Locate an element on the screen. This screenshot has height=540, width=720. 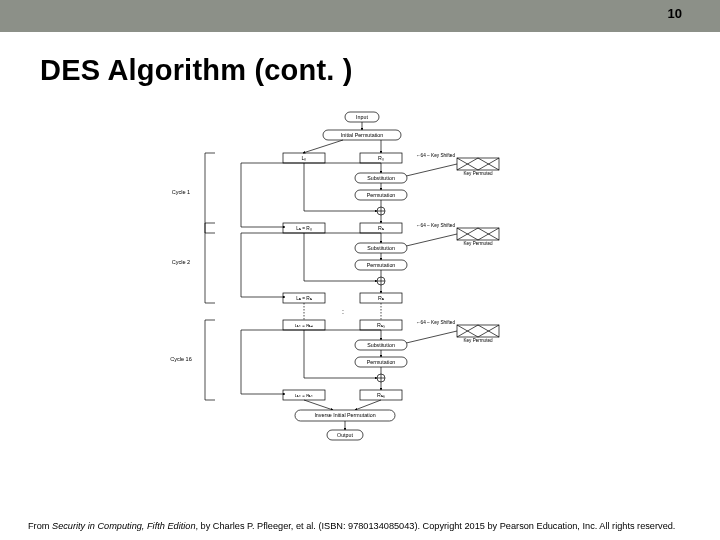
cycle16-keyshift: ←64 – Key Shifted is located at coordinates (436, 322).